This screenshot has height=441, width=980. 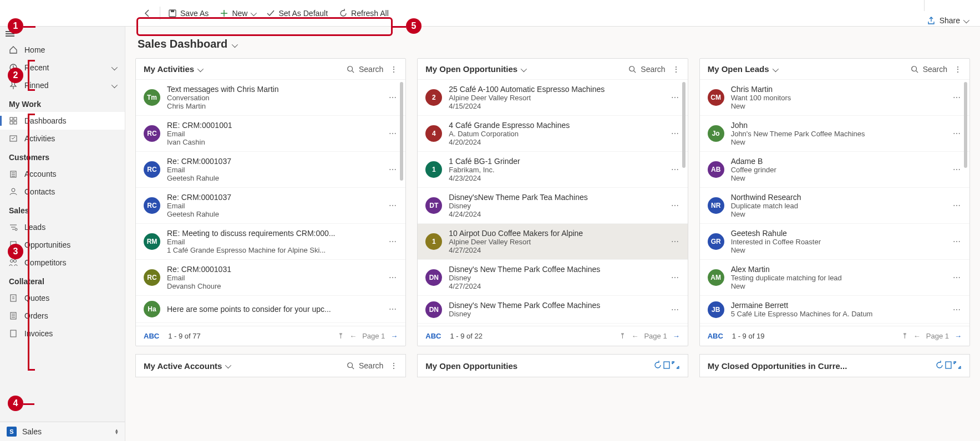 What do you see at coordinates (835, 170) in the screenshot?
I see `list-item: AB Adame B Coffee grinder New ⋯` at bounding box center [835, 170].